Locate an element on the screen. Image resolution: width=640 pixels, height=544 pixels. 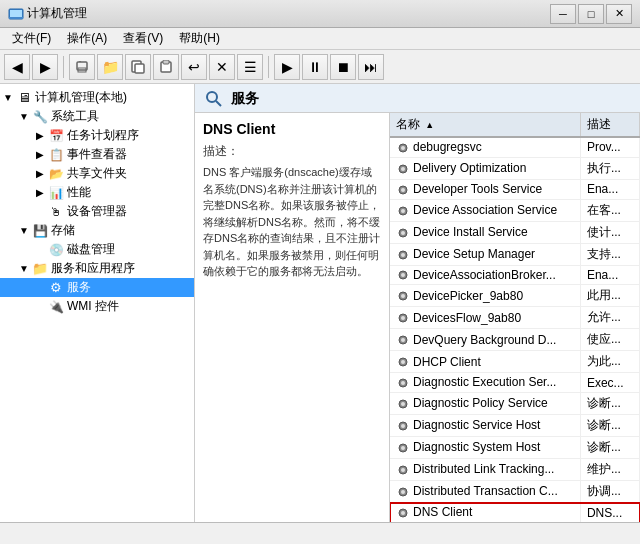
service-desc-cell: Ena... is located at coordinates (610, 189).